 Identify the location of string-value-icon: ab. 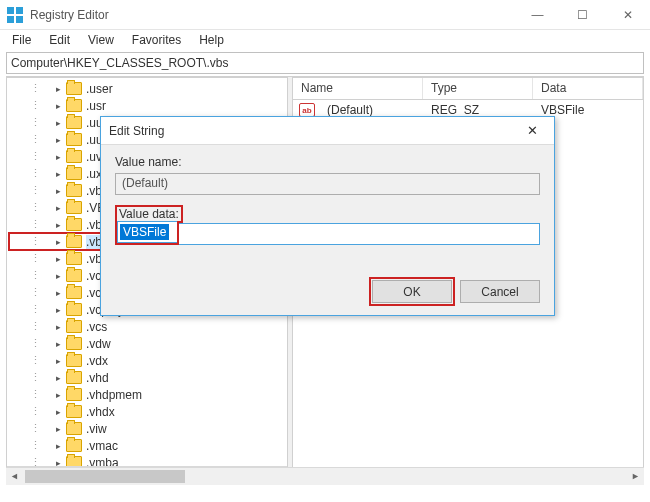
(307, 110).